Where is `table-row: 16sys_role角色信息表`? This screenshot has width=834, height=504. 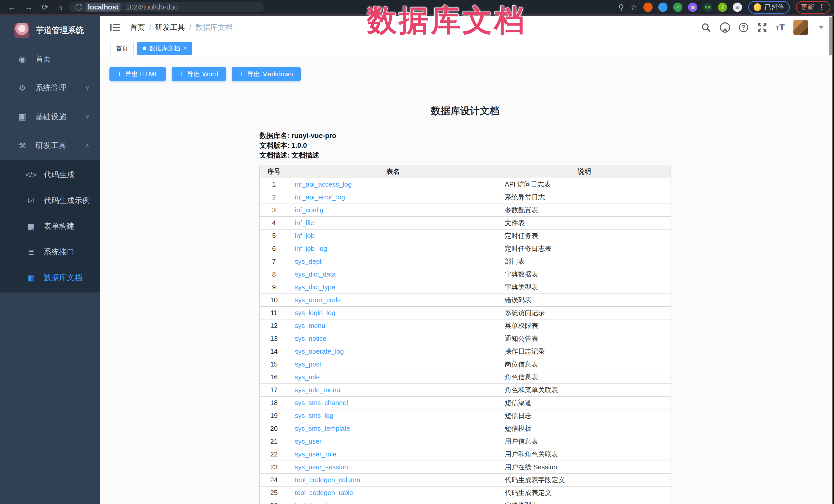 table-row: 16sys_role角色信息表 is located at coordinates (465, 377).